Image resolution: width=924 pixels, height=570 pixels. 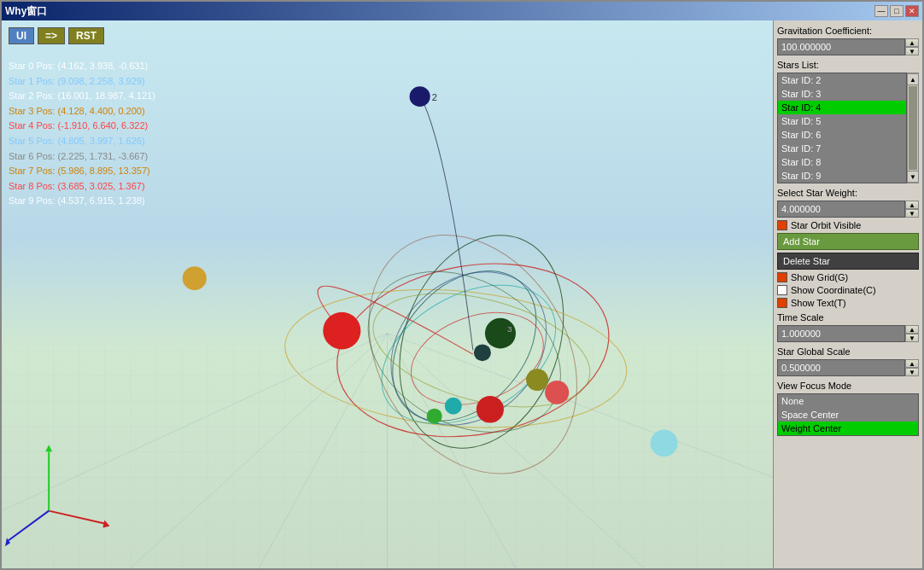 I want to click on star-orbit-checkbox, so click(x=782, y=225).